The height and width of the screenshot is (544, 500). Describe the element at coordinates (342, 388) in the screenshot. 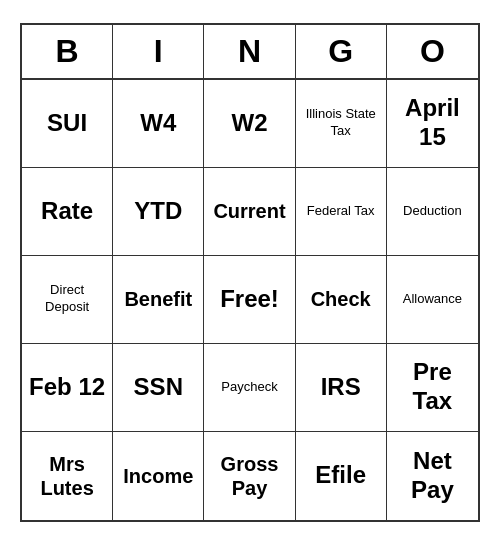

I see `bingo-cell-18: IRS` at that location.